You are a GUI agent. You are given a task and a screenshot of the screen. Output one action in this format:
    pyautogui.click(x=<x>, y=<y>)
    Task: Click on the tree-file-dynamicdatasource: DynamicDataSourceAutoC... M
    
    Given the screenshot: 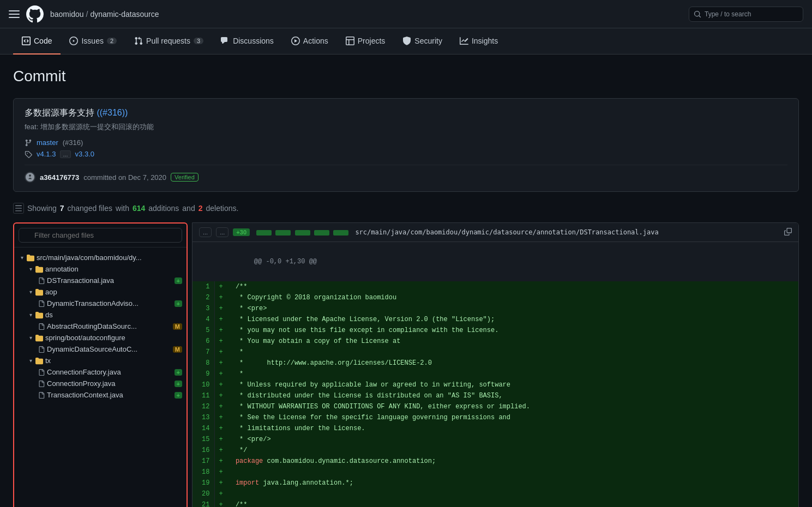 What is the action you would take?
    pyautogui.click(x=109, y=349)
    